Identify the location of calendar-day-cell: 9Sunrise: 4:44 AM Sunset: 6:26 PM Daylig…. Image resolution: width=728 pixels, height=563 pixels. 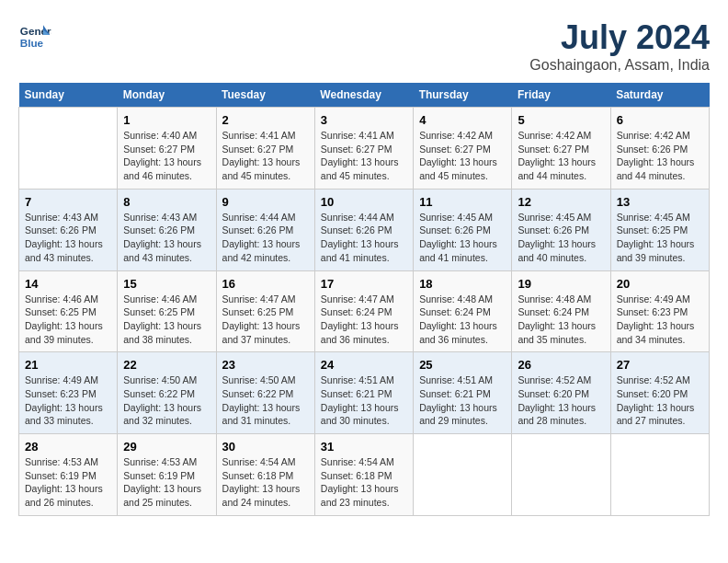
(265, 230).